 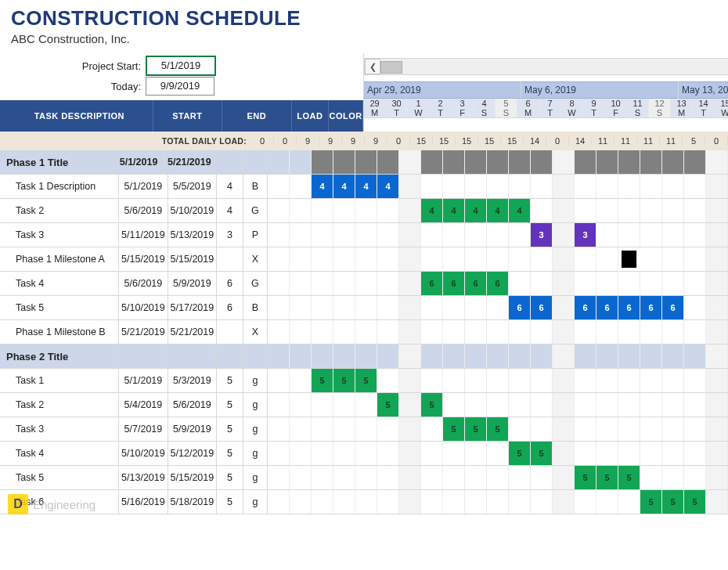 I want to click on task-color: g, so click(x=255, y=502).